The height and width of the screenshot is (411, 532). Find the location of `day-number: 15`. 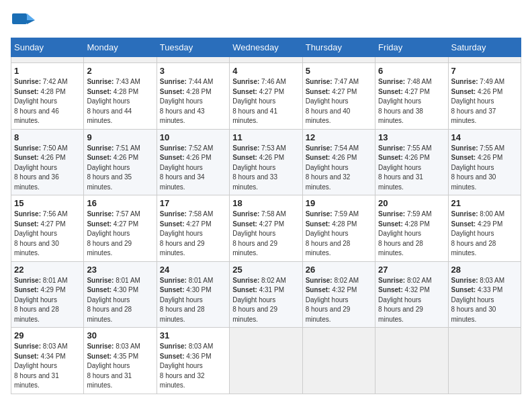

day-number: 15 is located at coordinates (47, 203).